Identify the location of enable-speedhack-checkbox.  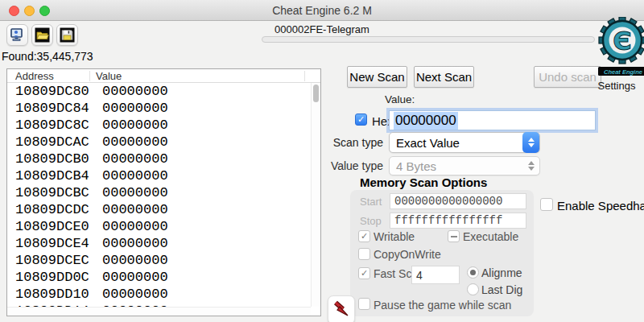
(547, 204).